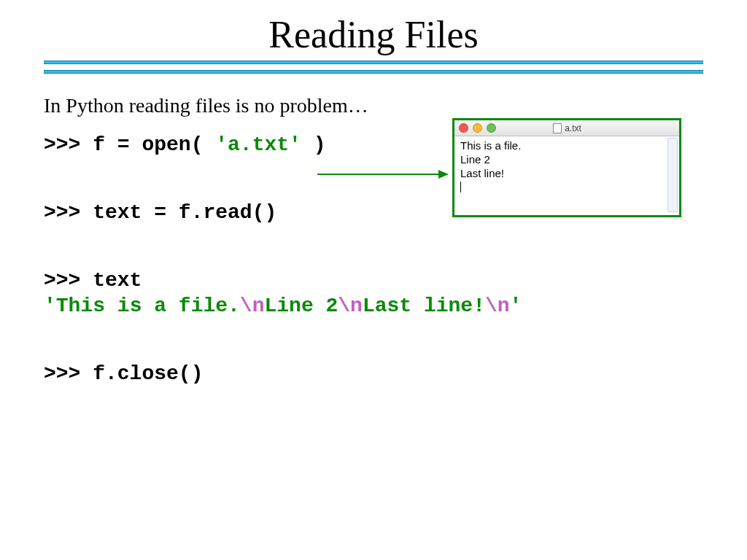 The image size is (747, 560). What do you see at coordinates (568, 128) in the screenshot?
I see `window-title: a.txt` at bounding box center [568, 128].